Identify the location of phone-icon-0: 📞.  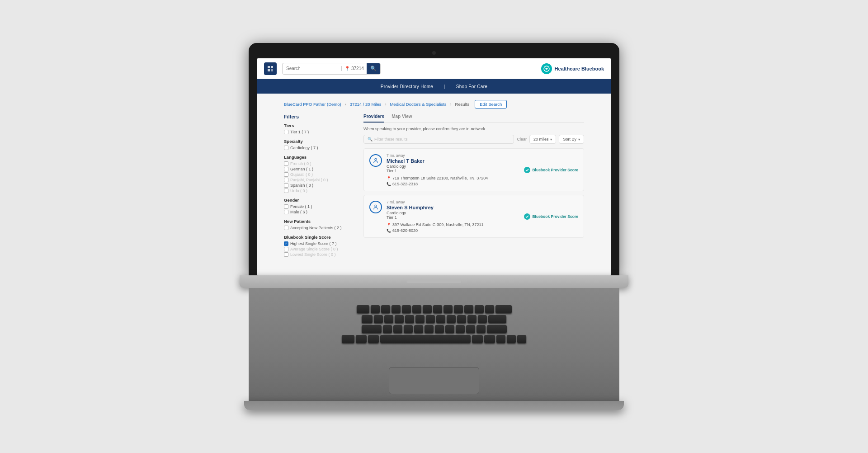
(389, 184).